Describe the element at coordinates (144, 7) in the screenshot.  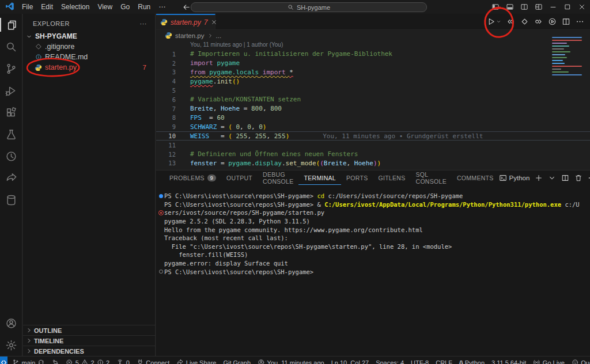
I see `menu-run: Run` at that location.